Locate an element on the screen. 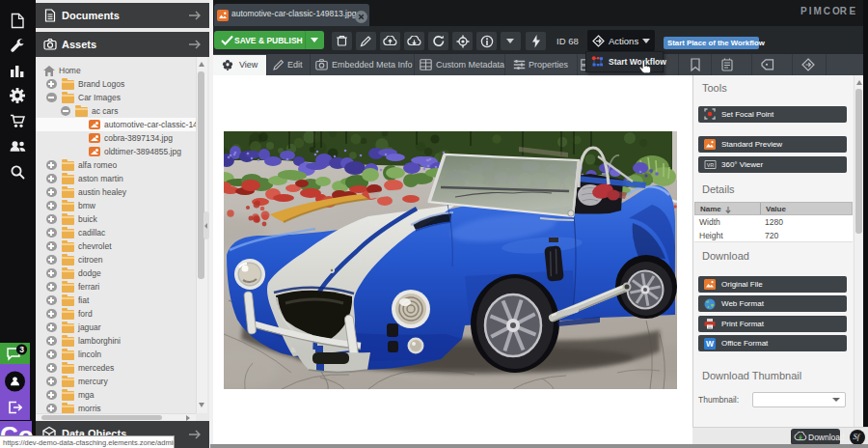 The height and width of the screenshot is (448, 868). svg-text: W is located at coordinates (710, 344).